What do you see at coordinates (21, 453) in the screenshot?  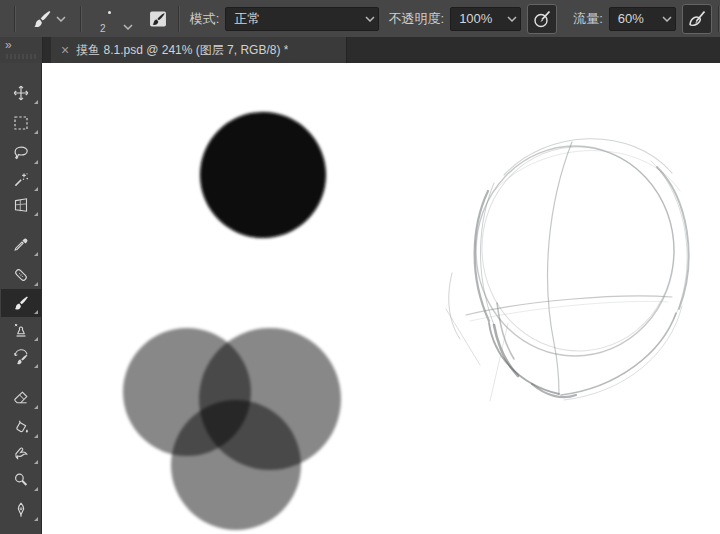 I see `smudge-icon` at bounding box center [21, 453].